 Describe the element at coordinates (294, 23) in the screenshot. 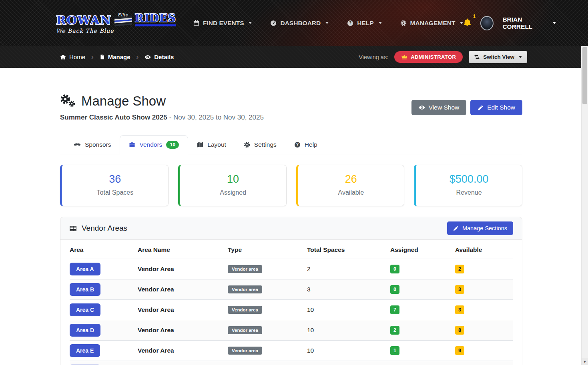

I see `top-navbar: ROWAN Elite RIDES We Back The Blue FIN` at that location.